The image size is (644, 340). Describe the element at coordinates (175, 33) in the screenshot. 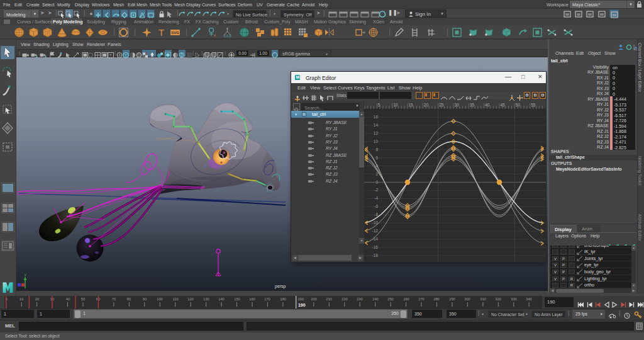

I see `svg-text: SVG` at that location.